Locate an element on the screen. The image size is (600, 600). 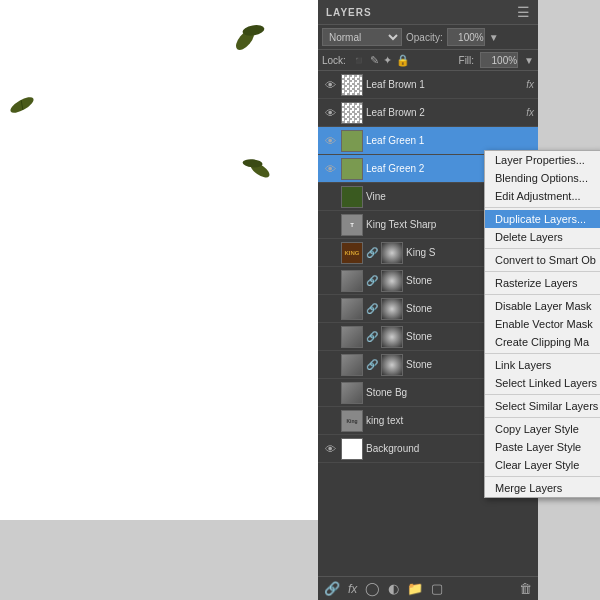
fill-label: Fill: is located at coordinates (467, 60).